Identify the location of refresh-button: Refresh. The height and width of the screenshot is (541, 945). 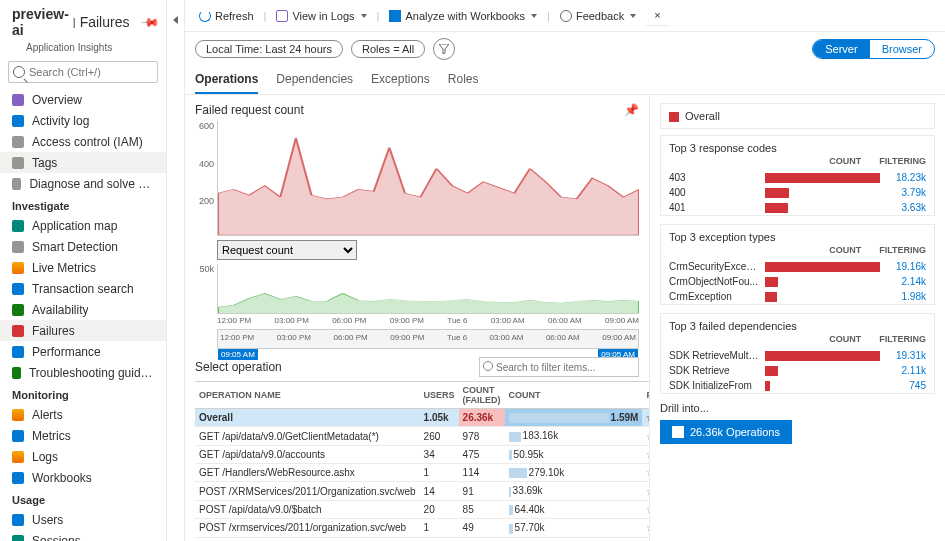
(226, 16).